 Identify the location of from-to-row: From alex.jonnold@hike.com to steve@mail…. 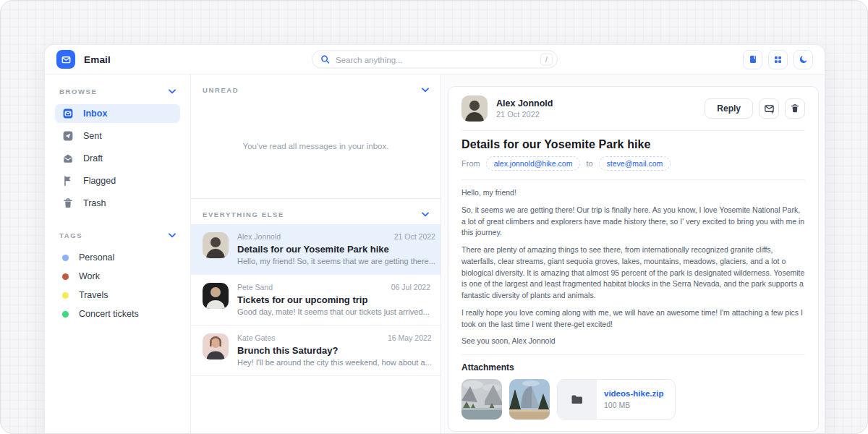
(634, 163).